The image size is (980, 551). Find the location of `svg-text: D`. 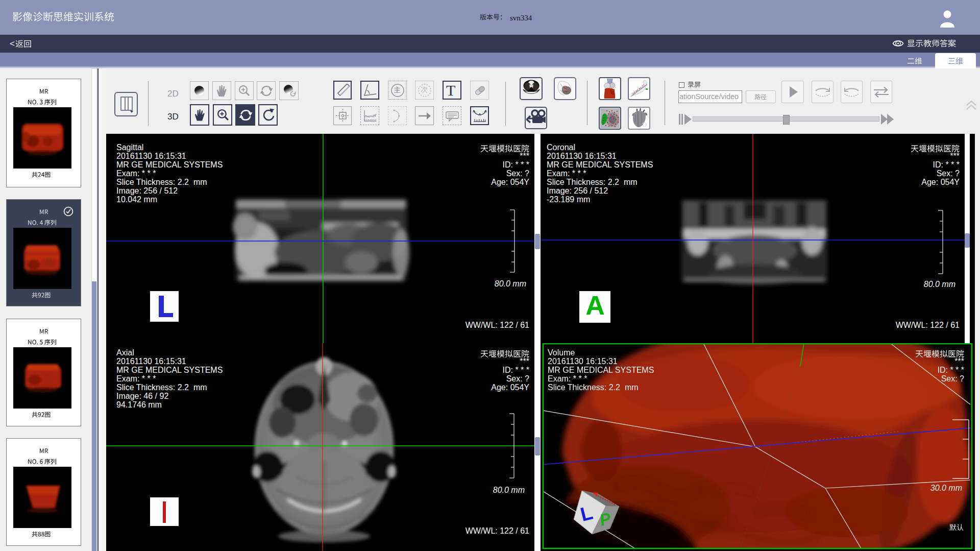

svg-text: D is located at coordinates (644, 125).